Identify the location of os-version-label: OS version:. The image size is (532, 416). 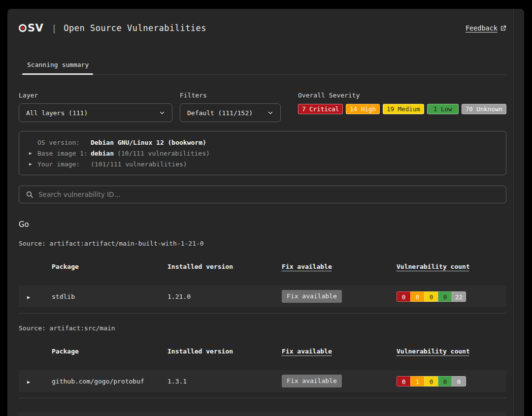
(64, 143).